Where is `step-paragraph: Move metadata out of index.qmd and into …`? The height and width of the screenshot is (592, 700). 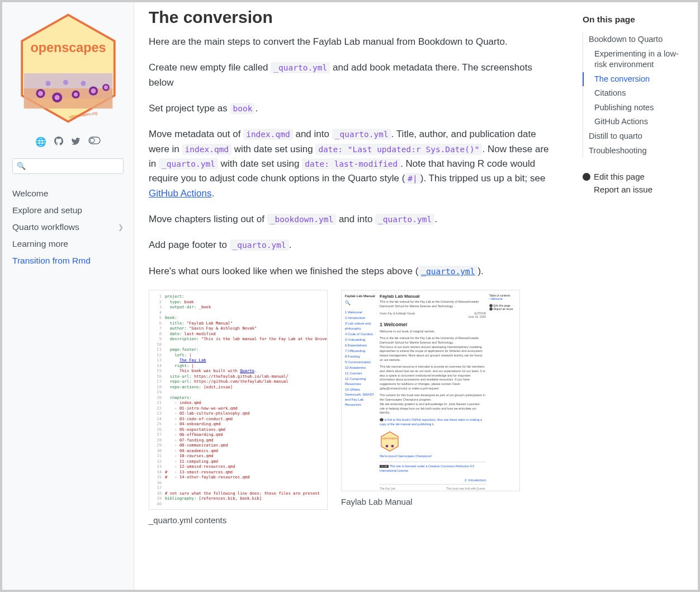
step-paragraph: Move metadata out of index.qmd and into … is located at coordinates (352, 164).